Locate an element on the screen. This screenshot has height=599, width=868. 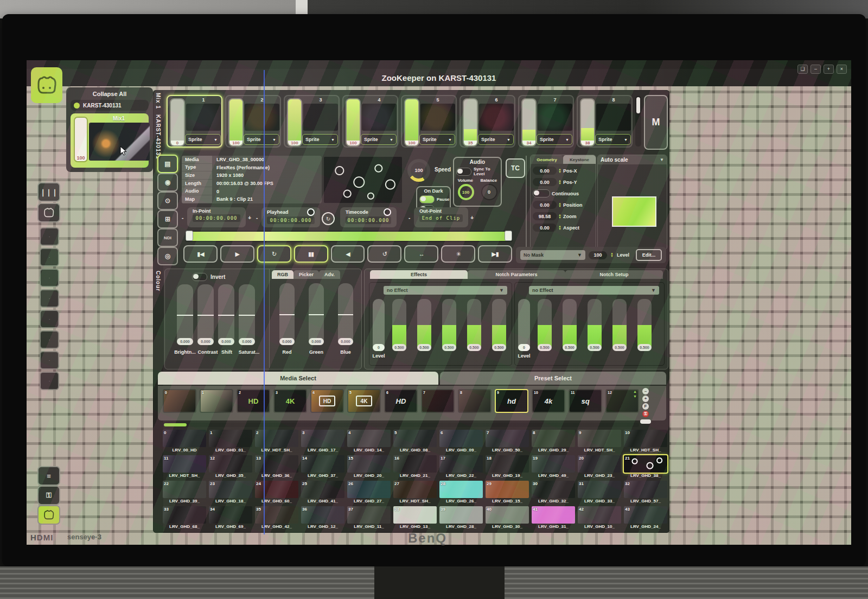
fx-a-level-slider: 0 is located at coordinates (379, 325).